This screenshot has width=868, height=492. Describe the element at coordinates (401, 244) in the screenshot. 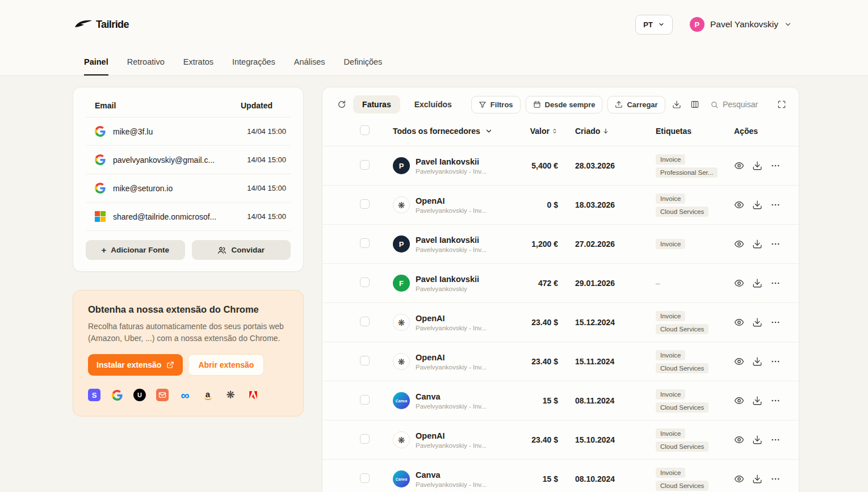

I see `pavel-logo: P` at that location.